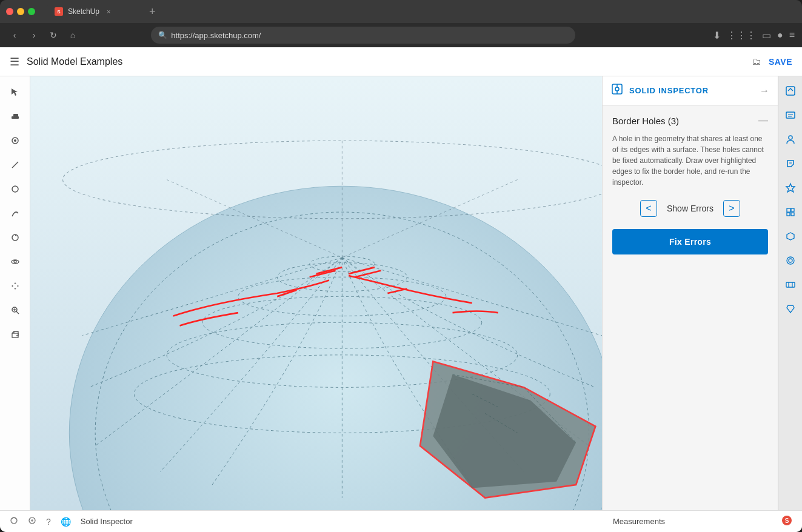 Image resolution: width=802 pixels, height=532 pixels. Describe the element at coordinates (781, 62) in the screenshot. I see `save-button: SAVE` at that location.